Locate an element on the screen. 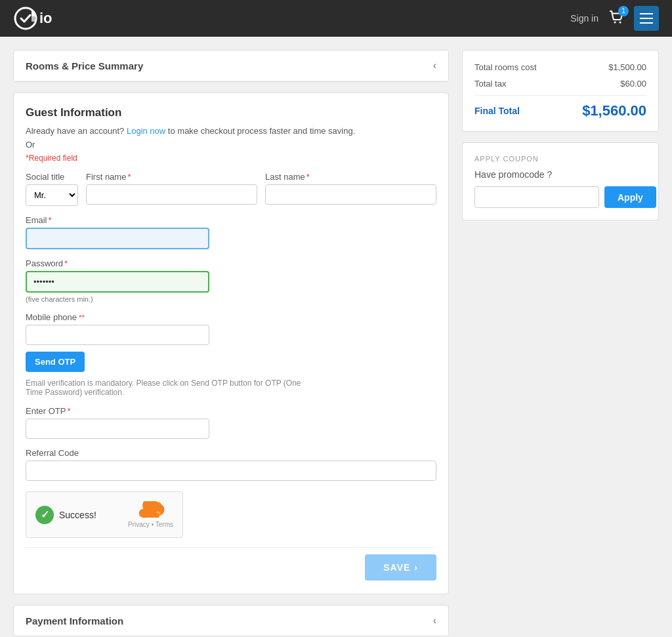 The width and height of the screenshot is (672, 637). price-divider is located at coordinates (560, 96).